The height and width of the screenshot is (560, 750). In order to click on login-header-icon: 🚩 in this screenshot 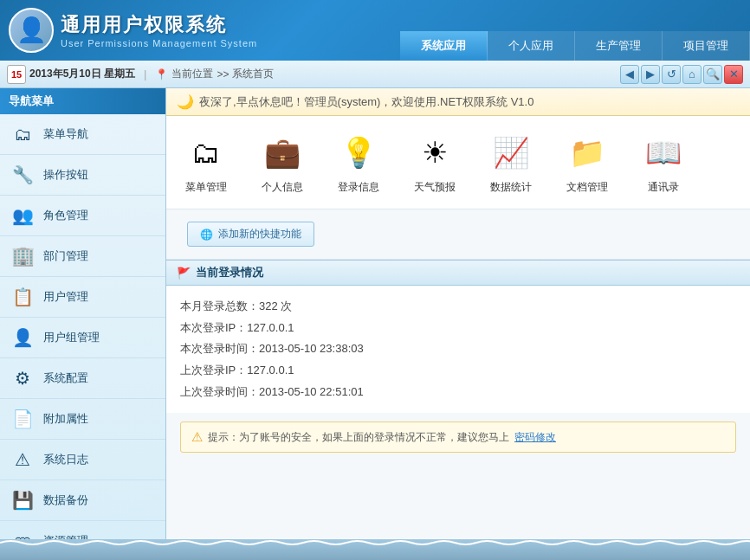, I will do `click(184, 274)`.